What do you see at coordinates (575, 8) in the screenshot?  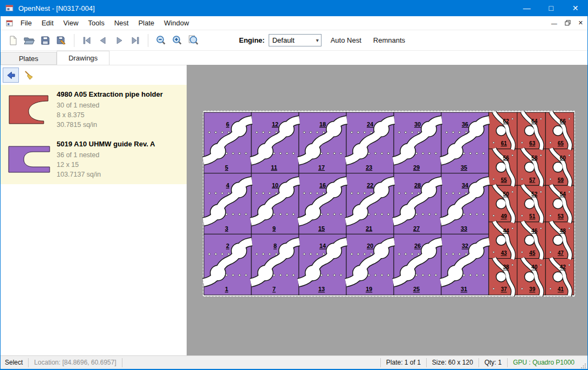 I see `close-icon: ✕` at bounding box center [575, 8].